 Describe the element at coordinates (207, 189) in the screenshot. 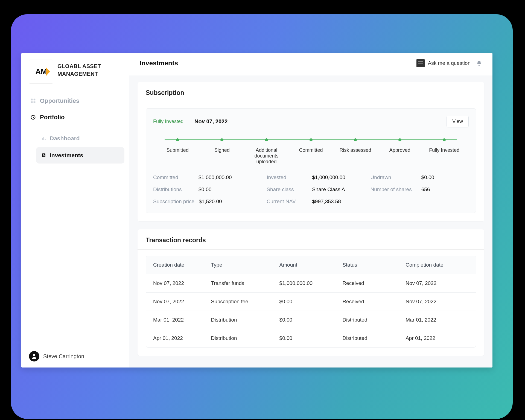

I see `kv-distributions: Distributions$0.00` at that location.